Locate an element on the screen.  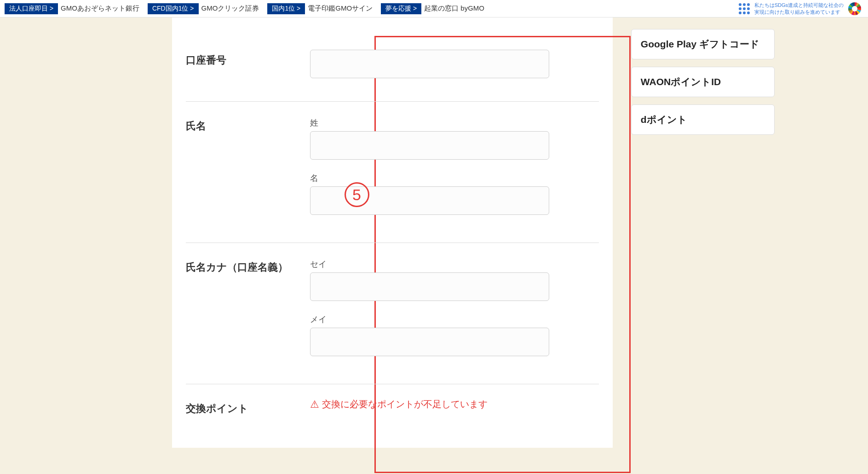
error-text-label: 交換に必要なポイントが不足しています is located at coordinates (405, 404).